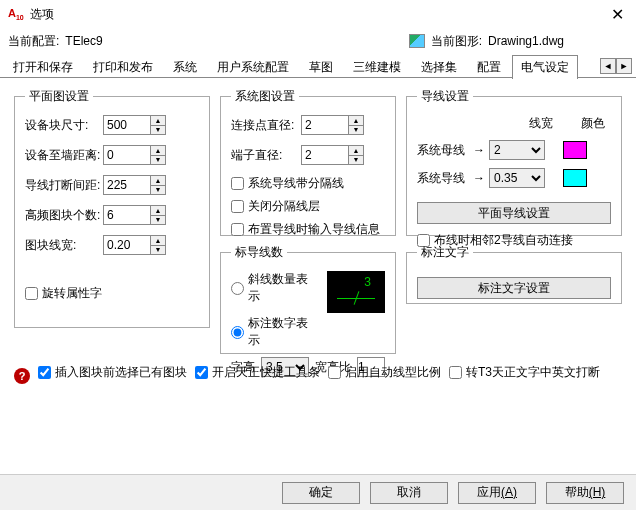 This screenshot has height=510, width=636. What do you see at coordinates (334, 372) in the screenshot?
I see `bottom-c3` at bounding box center [334, 372].